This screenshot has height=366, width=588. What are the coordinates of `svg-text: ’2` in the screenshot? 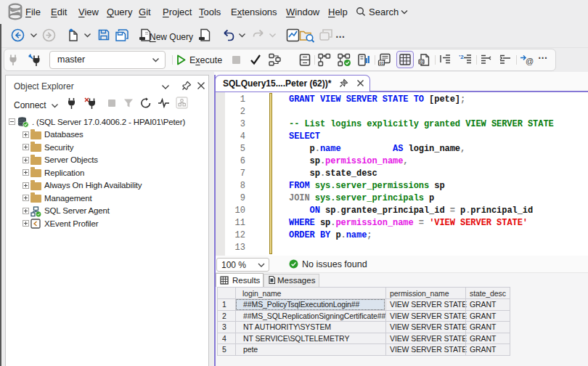 It's located at (462, 57).